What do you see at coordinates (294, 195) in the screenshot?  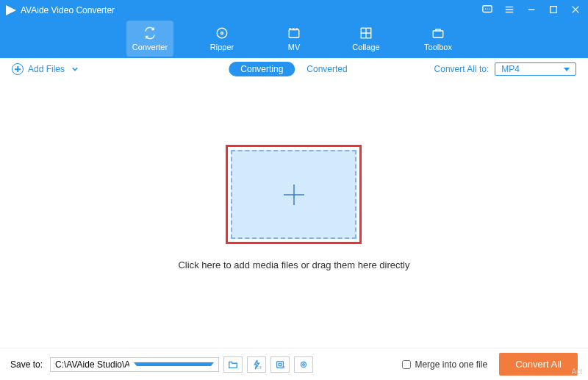 I see `plus-icon` at bounding box center [294, 195].